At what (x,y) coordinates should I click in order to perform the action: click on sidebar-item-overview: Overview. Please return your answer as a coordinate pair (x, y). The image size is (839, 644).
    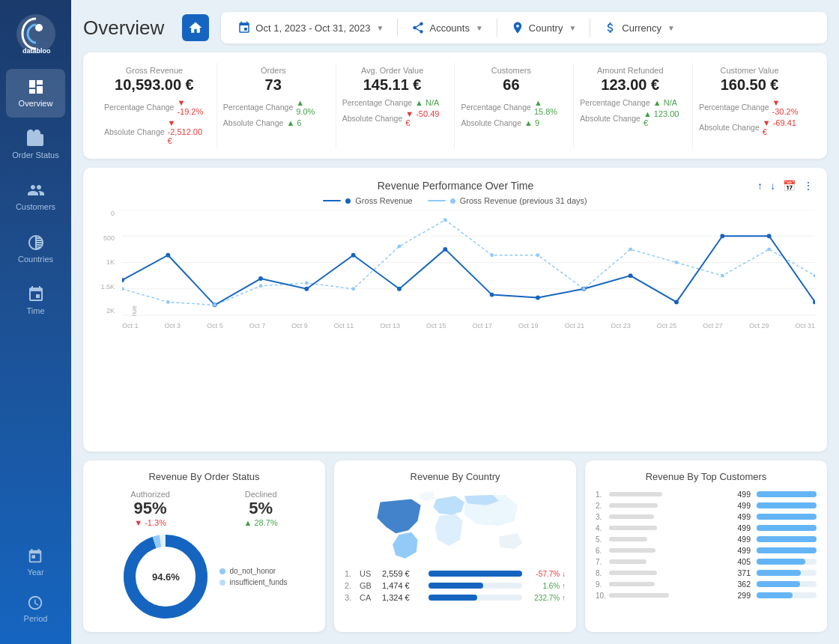
    Looking at the image, I should click on (36, 93).